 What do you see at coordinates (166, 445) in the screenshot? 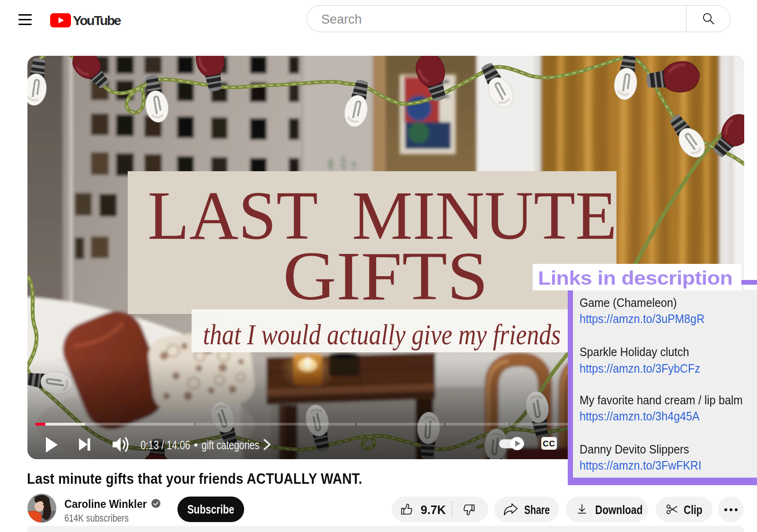
I see `svg-text: 0:13 / 14:06` at bounding box center [166, 445].